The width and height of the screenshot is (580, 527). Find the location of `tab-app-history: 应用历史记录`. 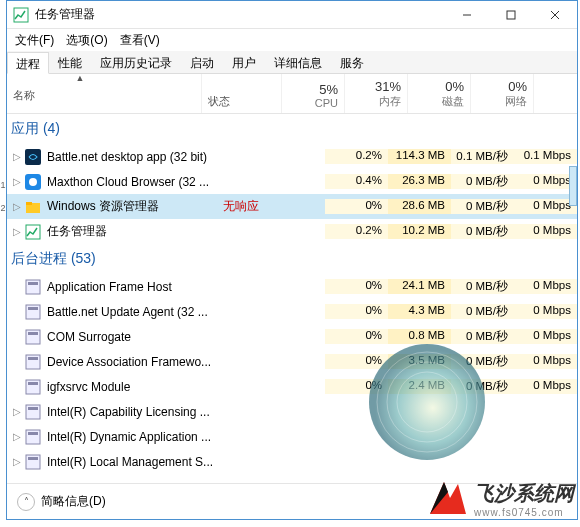

tab-app-history: 应用历史记录 is located at coordinates (136, 62).